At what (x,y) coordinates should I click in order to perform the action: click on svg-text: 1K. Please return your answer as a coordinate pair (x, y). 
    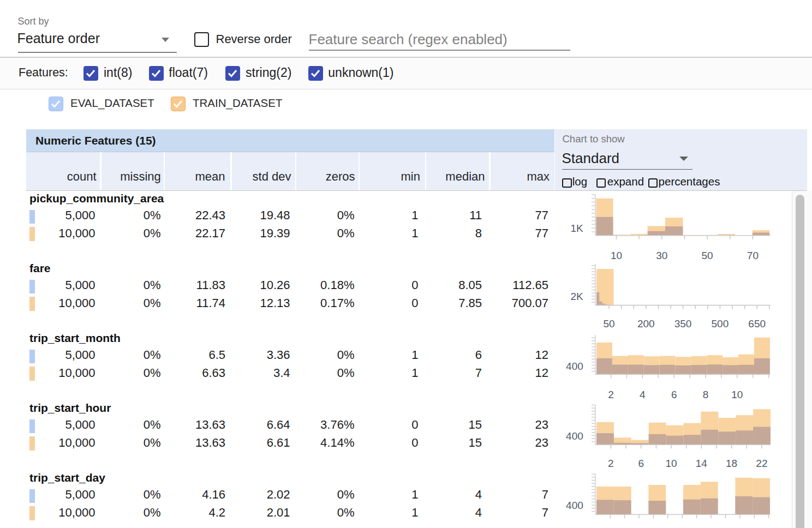
    Looking at the image, I should click on (577, 228).